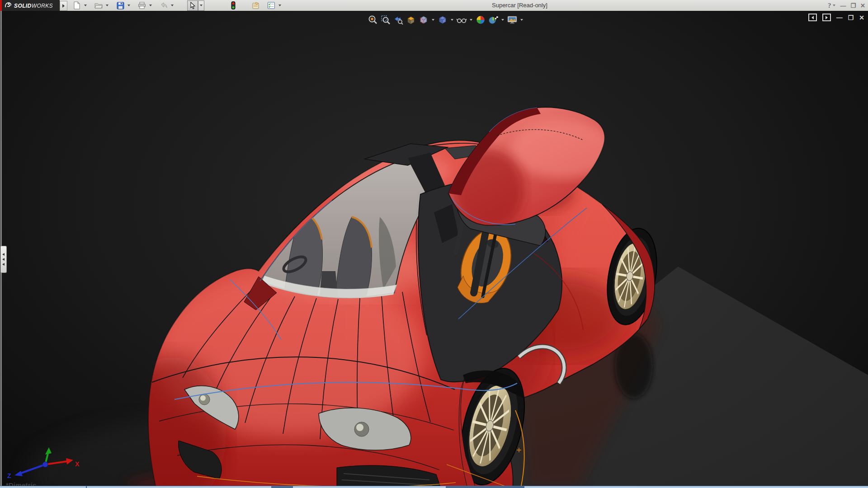 The width and height of the screenshot is (868, 488). Describe the element at coordinates (256, 5) in the screenshot. I see `file-properties-icon` at that location.